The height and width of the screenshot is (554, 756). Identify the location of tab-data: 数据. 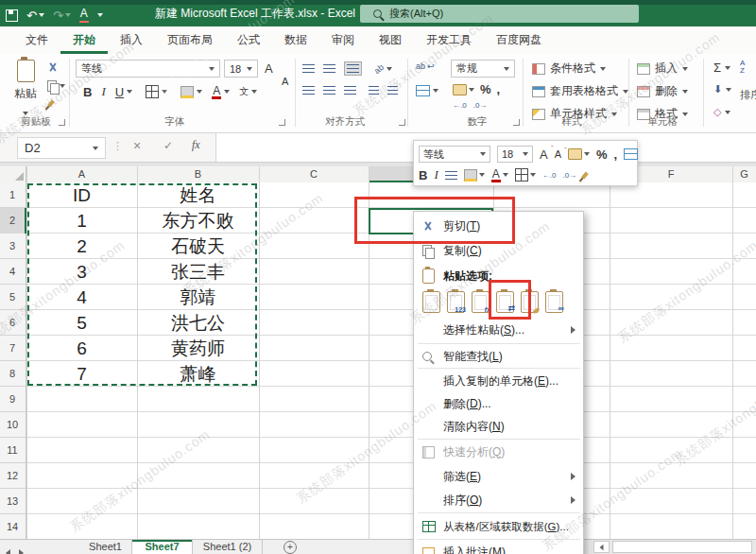
(296, 40).